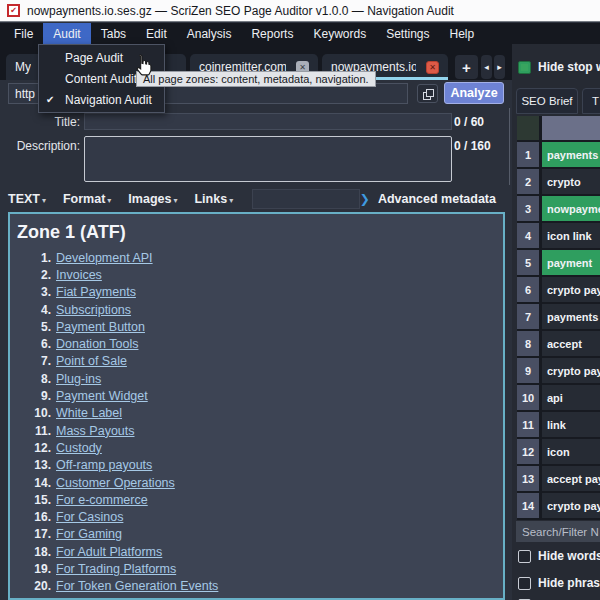 The image size is (600, 600). I want to click on nav-item-number: 12., so click(30, 448).